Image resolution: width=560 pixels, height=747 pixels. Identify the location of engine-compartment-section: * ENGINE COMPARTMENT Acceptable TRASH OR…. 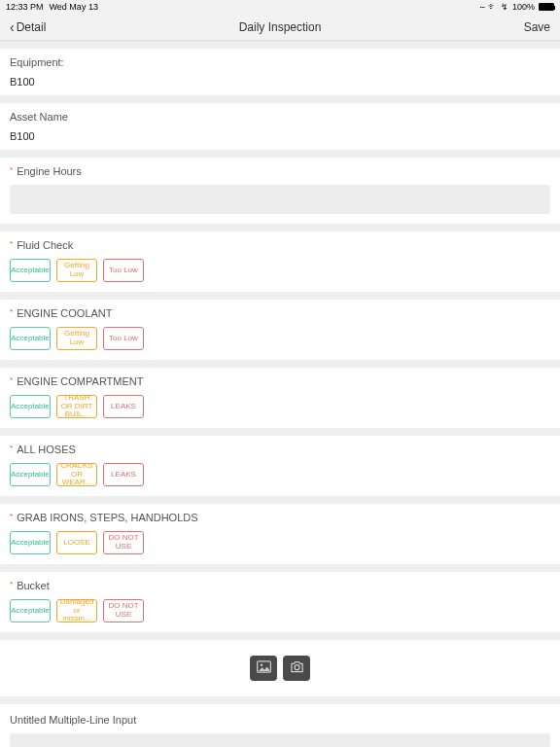
(280, 398).